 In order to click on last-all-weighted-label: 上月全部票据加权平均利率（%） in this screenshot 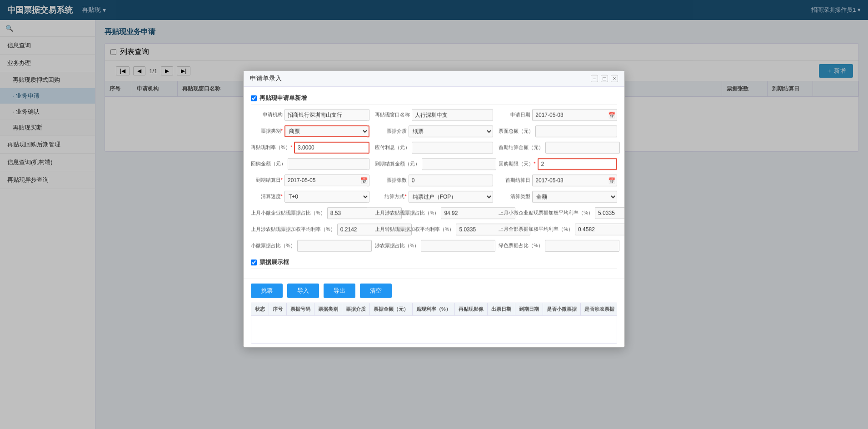, I will do `click(536, 228)`.